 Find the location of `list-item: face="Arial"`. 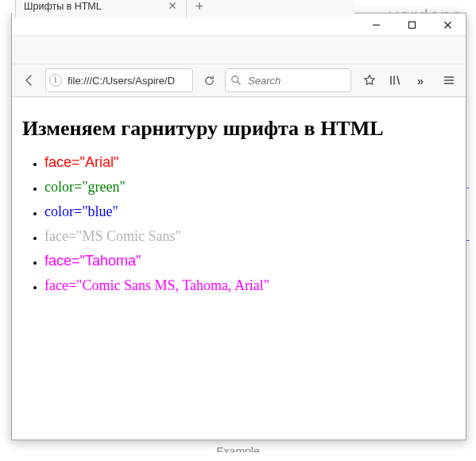

list-item: face="Arial" is located at coordinates (250, 162).